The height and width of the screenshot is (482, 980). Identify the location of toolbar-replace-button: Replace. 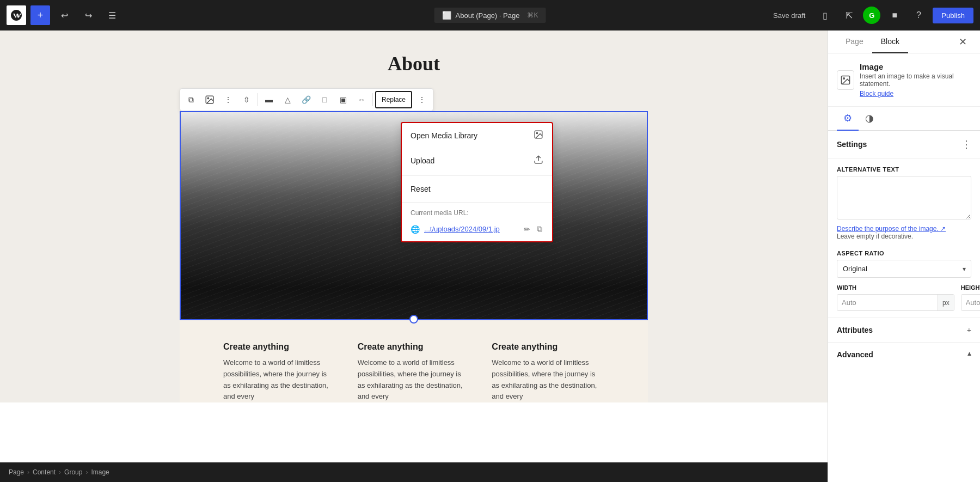
(394, 100).